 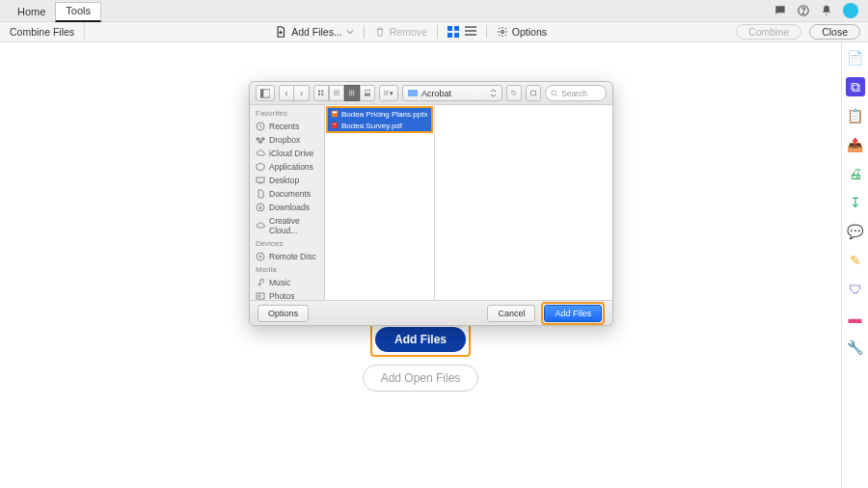 What do you see at coordinates (533, 93) in the screenshot?
I see `action-menu-button` at bounding box center [533, 93].